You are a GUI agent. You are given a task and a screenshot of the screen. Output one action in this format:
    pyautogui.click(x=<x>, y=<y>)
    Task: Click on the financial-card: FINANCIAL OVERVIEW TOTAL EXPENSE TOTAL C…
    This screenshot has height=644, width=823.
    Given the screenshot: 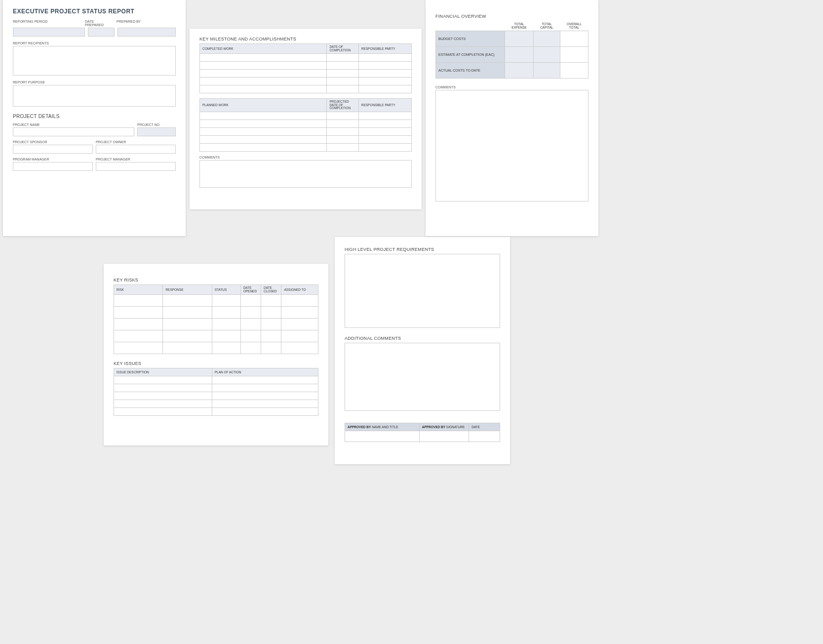 What is the action you would take?
    pyautogui.click(x=512, y=6)
    